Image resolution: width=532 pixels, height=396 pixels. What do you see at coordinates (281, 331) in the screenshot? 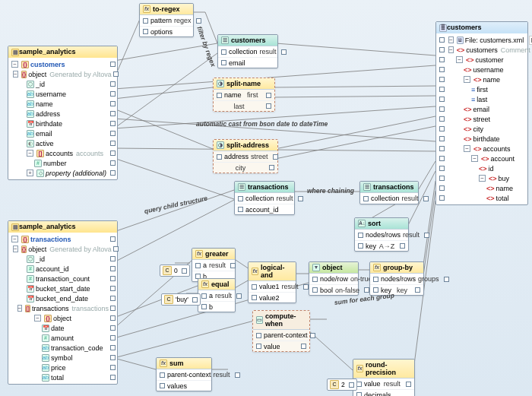
I see `node-compute-when: ▭compute-when parent-context value` at bounding box center [281, 331].